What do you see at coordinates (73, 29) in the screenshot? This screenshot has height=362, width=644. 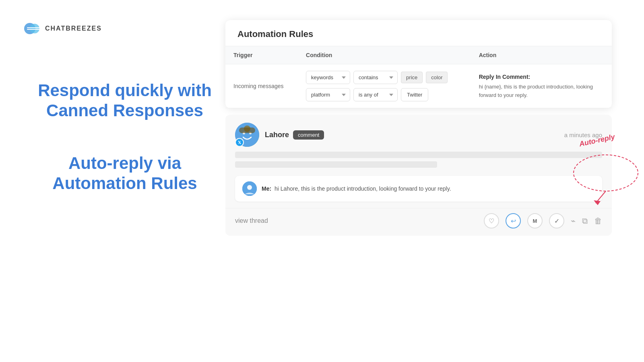 I see `logo-text: CHATBREEZES` at bounding box center [73, 29].